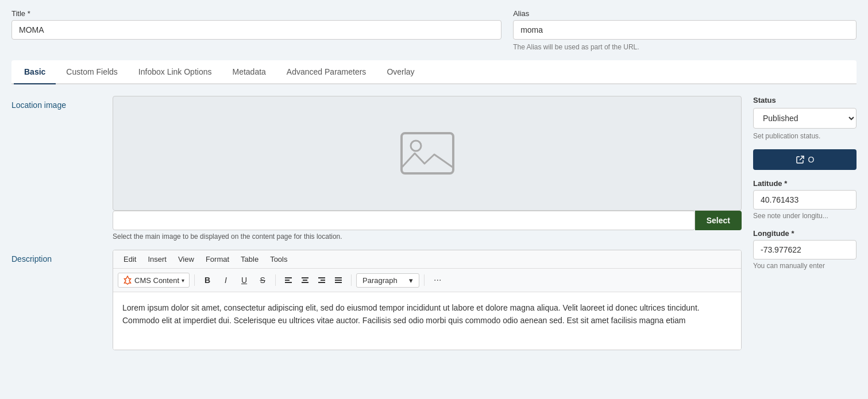 The width and height of the screenshot is (868, 399). Describe the element at coordinates (805, 100) in the screenshot. I see `status-label: Status` at that location.